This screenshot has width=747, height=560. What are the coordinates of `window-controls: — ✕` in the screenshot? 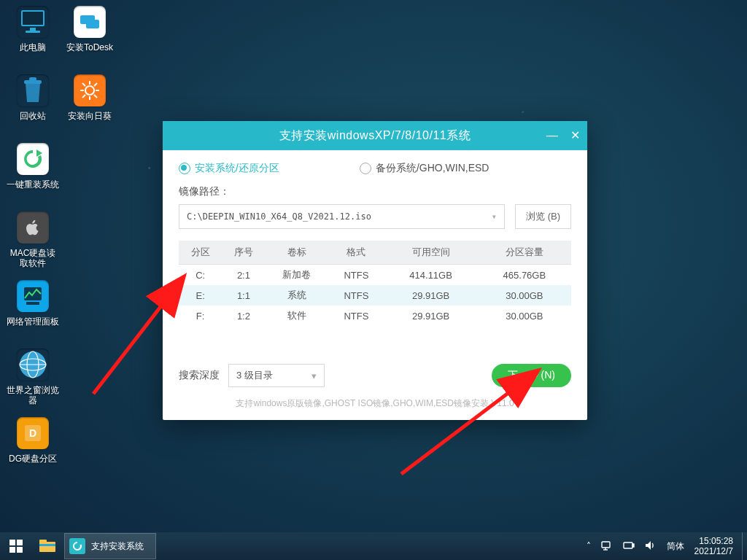 It's located at (563, 136).